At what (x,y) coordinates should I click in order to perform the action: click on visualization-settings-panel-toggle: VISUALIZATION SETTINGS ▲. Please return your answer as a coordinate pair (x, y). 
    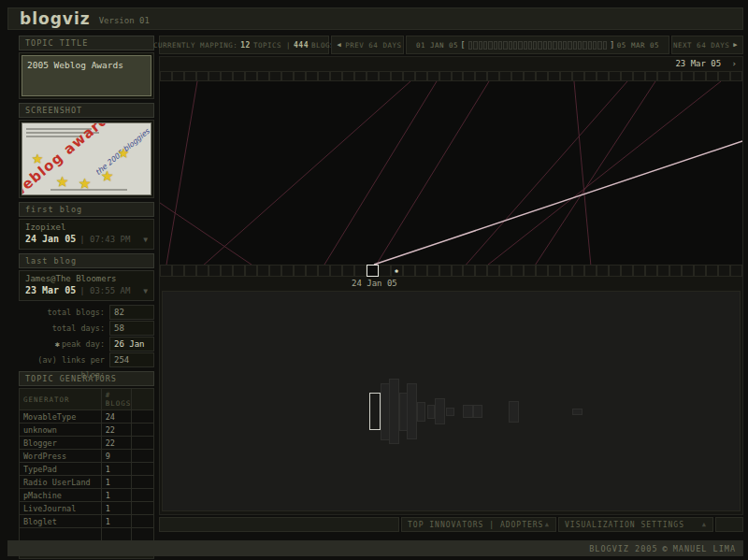
    Looking at the image, I should click on (636, 524).